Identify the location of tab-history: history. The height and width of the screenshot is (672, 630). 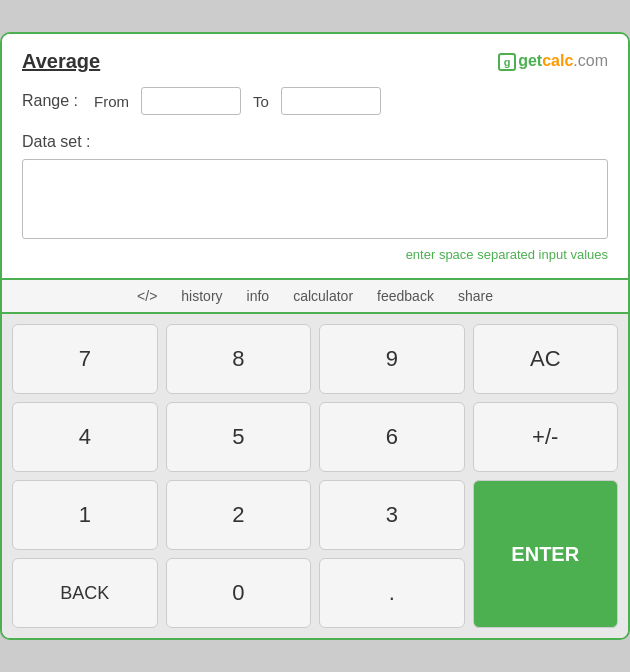
(202, 296).